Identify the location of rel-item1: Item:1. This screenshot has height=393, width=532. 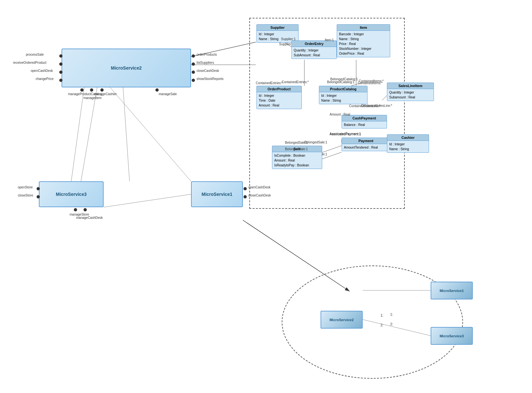
(329, 40).